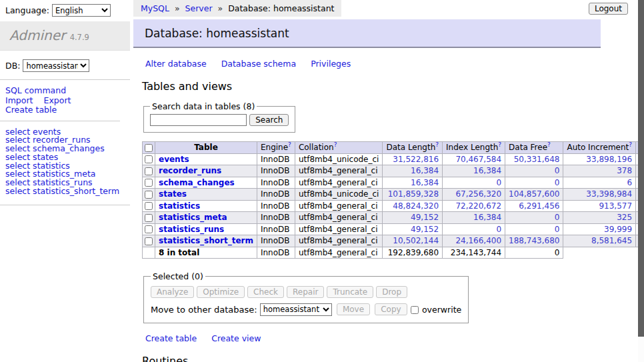 This screenshot has height=362, width=644. I want to click on table-row: recorder_runsInnoDButf8mb4_general_ci16,…, so click(393, 171).